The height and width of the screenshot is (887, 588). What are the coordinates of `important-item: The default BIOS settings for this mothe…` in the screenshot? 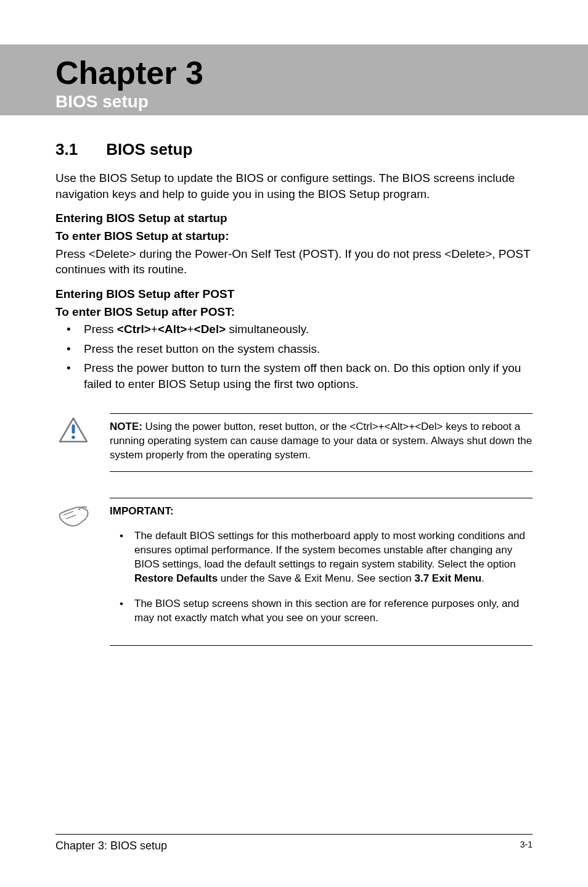 It's located at (321, 558).